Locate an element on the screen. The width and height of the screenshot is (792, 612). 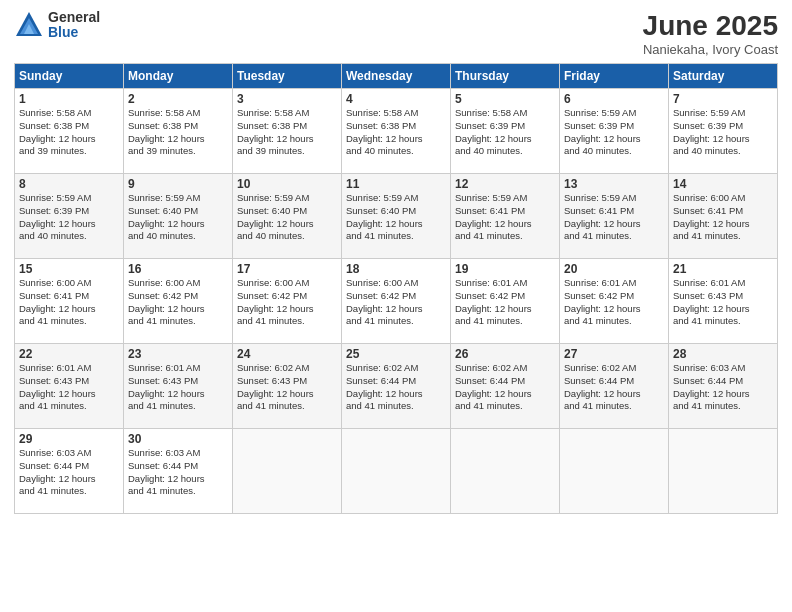
day-10: 10 Sunrise: 5:59 AMSunset: 6:40 PMDaylig… is located at coordinates (288, 216).